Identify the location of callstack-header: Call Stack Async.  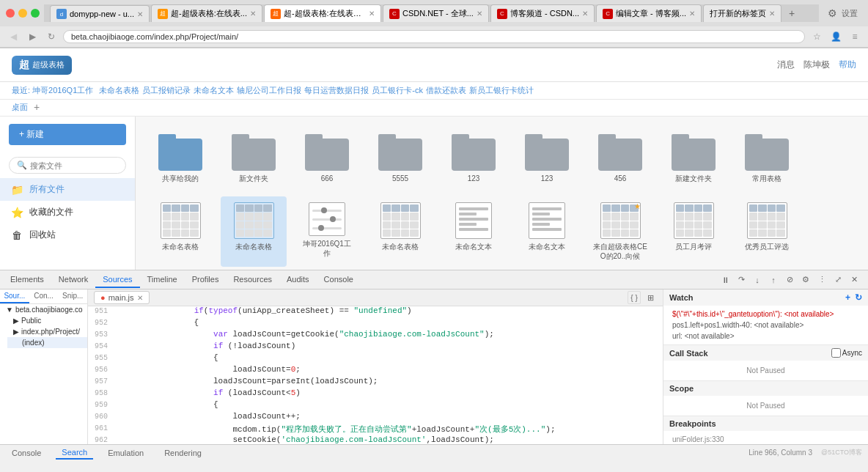
(765, 353).